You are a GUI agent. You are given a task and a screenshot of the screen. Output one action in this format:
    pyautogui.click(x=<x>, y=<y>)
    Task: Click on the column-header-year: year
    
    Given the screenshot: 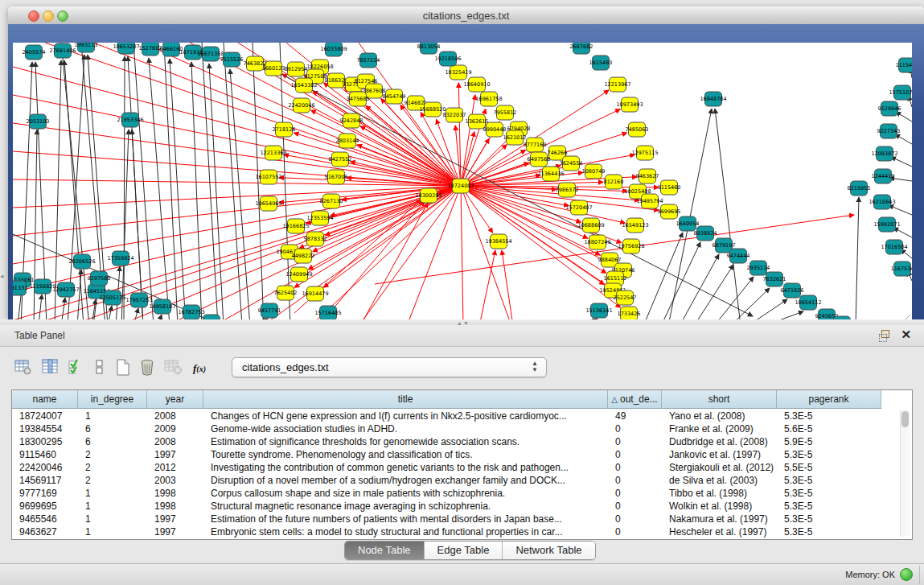 What is the action you would take?
    pyautogui.click(x=175, y=399)
    